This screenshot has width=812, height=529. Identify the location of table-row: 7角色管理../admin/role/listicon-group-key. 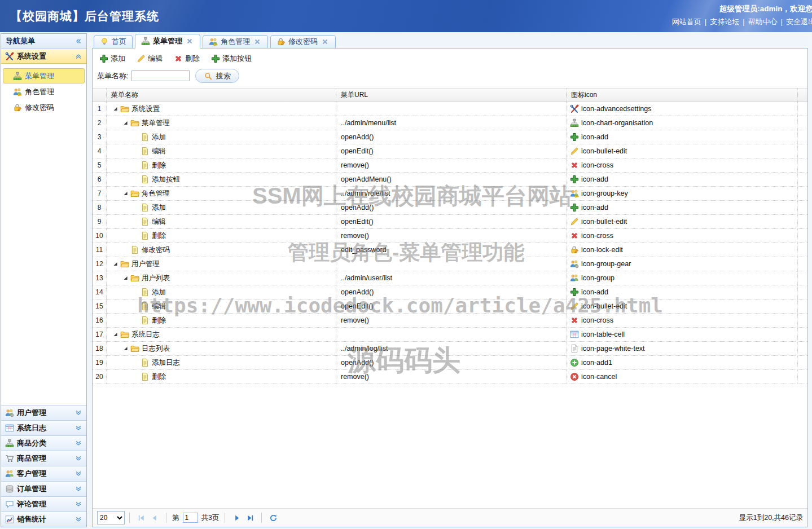
(450, 194).